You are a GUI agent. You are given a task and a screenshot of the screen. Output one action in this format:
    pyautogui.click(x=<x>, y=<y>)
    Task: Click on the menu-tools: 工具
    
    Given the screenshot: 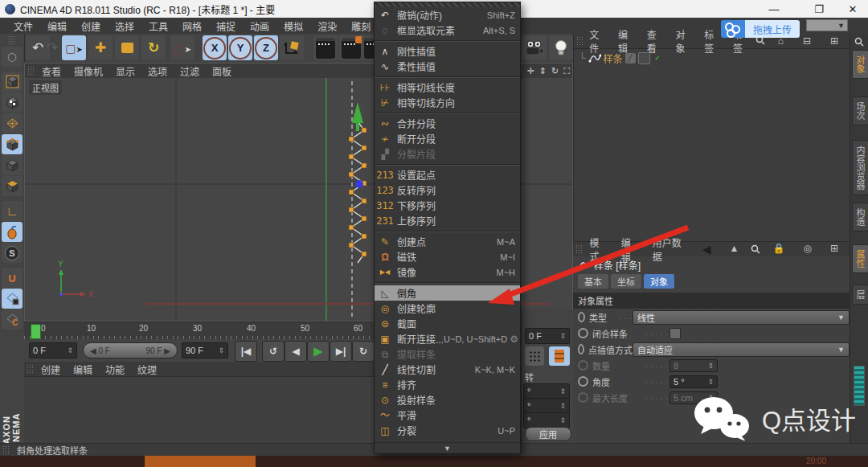 What is the action you would take?
    pyautogui.click(x=158, y=26)
    